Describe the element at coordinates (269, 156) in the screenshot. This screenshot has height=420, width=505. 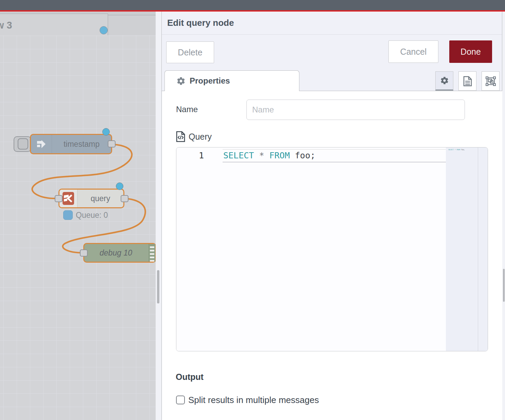
I see `editor-code-line: SELECT * FROM foo;` at that location.